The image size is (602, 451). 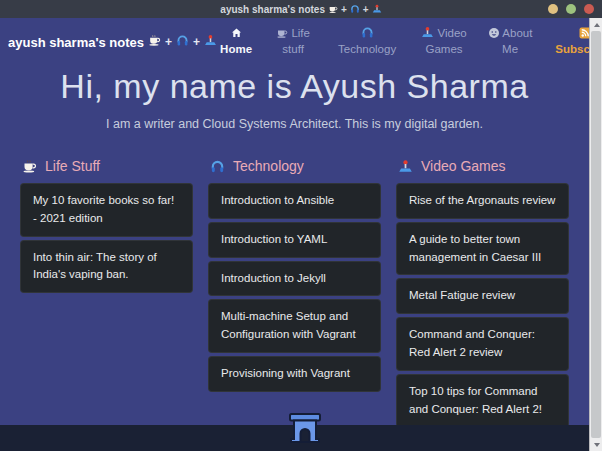 What do you see at coordinates (294, 201) in the screenshot?
I see `post-link: Introduction to Ansible` at bounding box center [294, 201].